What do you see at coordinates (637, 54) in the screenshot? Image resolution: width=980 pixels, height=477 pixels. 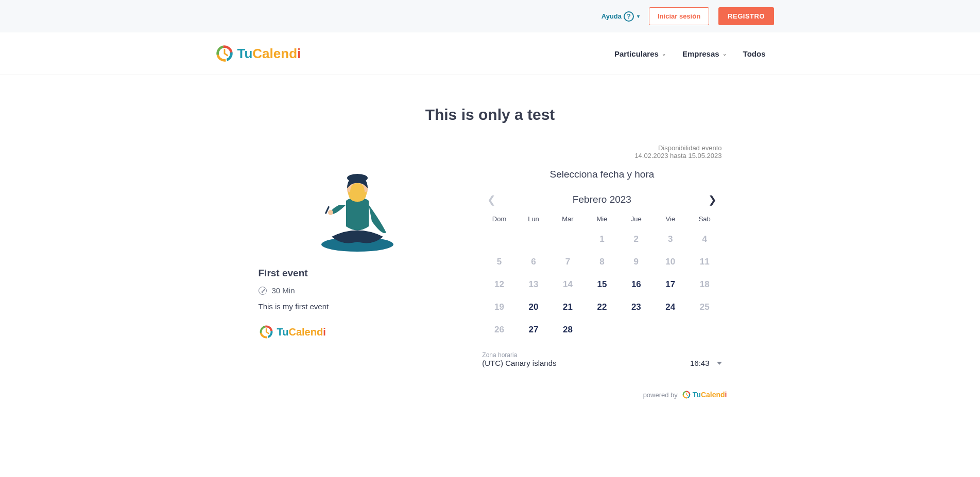 I see `nav-item-label: Particulares` at bounding box center [637, 54].